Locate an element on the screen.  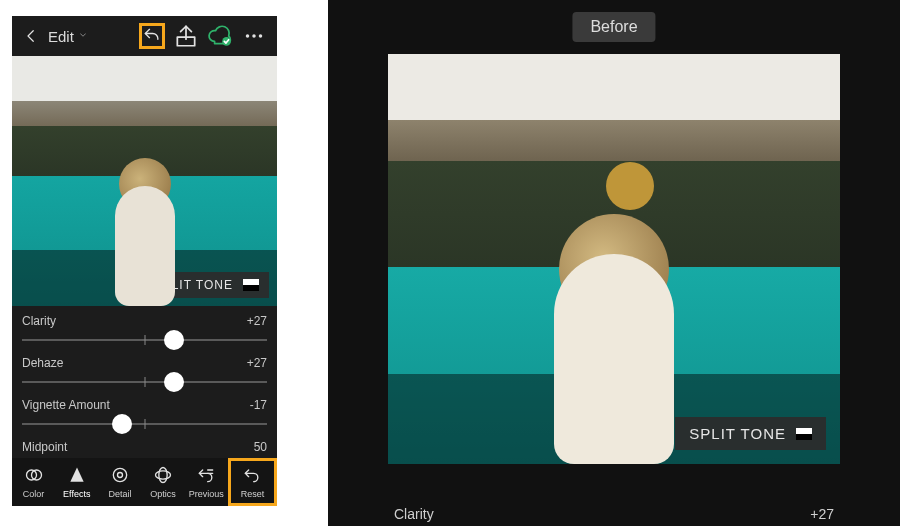
mode-label: Edit is located at coordinates (61, 36).